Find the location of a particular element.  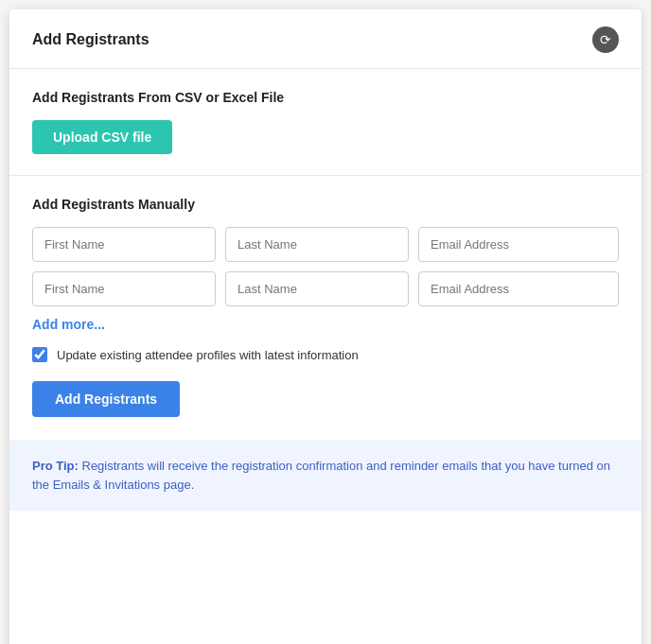

csv-section-title: Add Registrants From CSV or Excel File is located at coordinates (326, 97).